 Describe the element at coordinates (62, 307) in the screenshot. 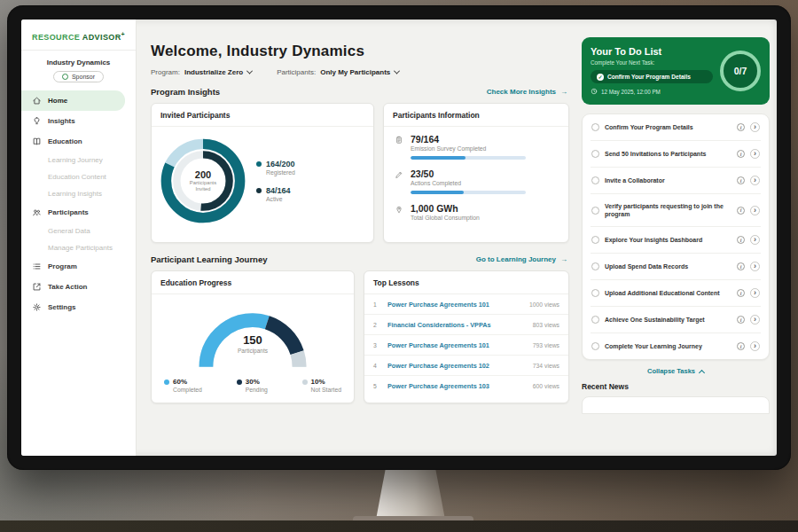

I see `sidebar-item-label: Settings` at that location.